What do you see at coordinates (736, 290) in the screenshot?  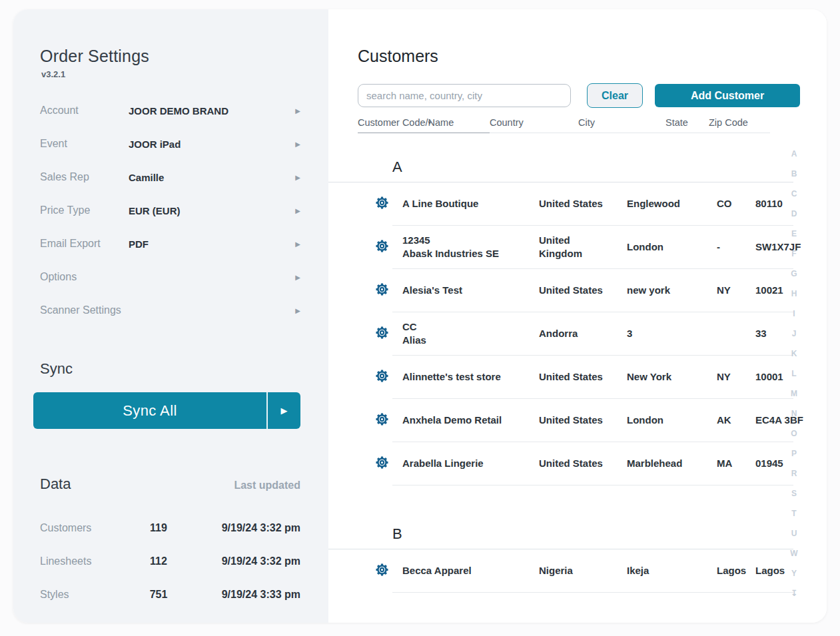 I see `customer-state: NY` at bounding box center [736, 290].